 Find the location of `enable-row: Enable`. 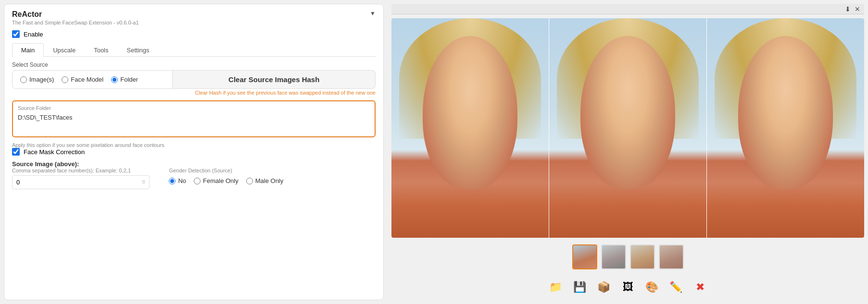

enable-row: Enable is located at coordinates (194, 34).